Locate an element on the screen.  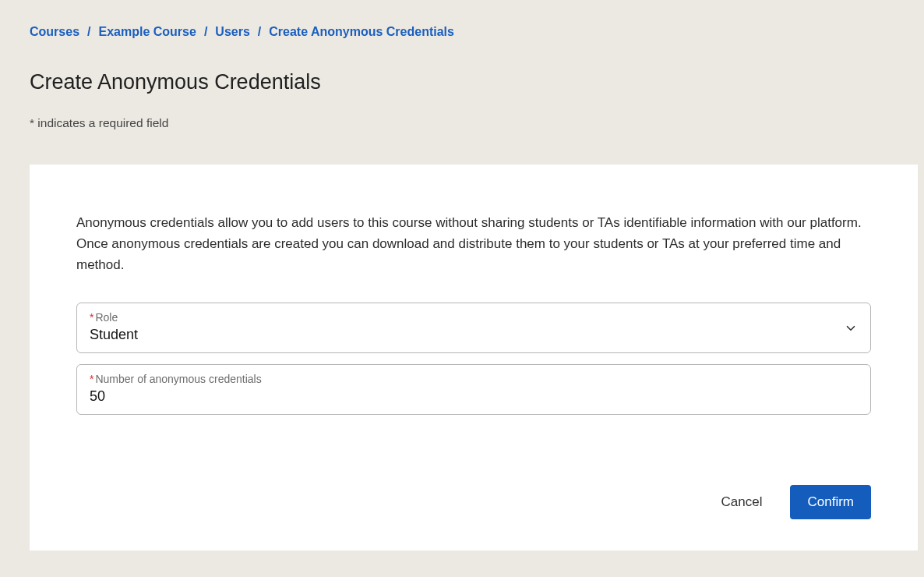
credentials-count-field: *Number of anonymous credentials is located at coordinates (474, 390).